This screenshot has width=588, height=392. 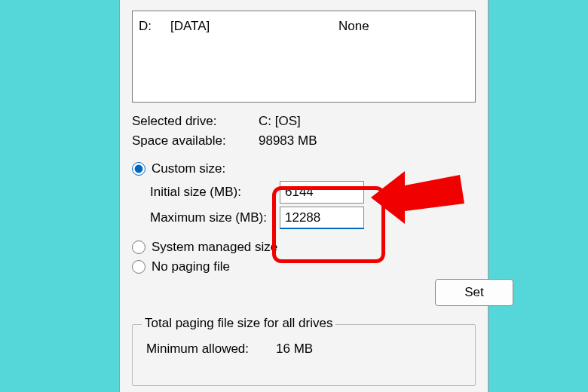 I want to click on initial-size-input, so click(x=322, y=192).